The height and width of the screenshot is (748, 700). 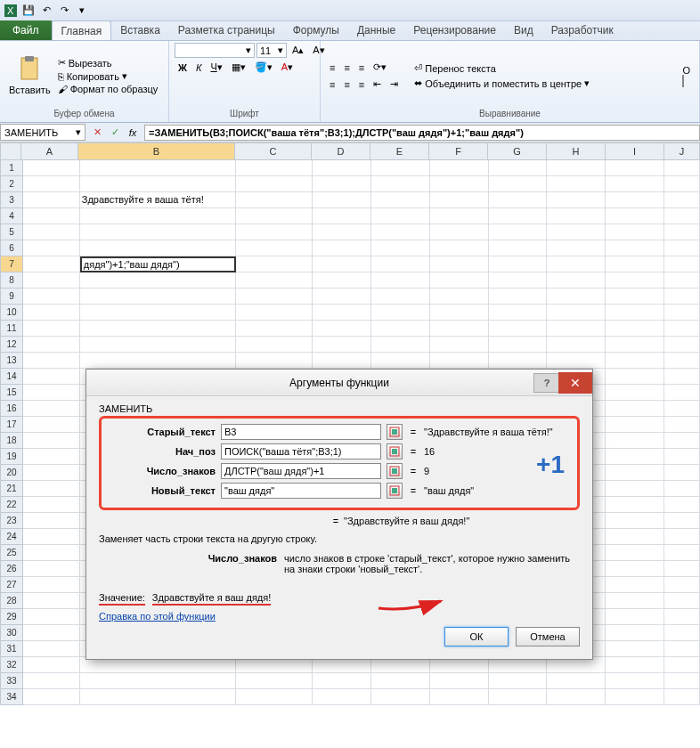 What do you see at coordinates (52, 617) in the screenshot?
I see `cell-A29` at bounding box center [52, 617].